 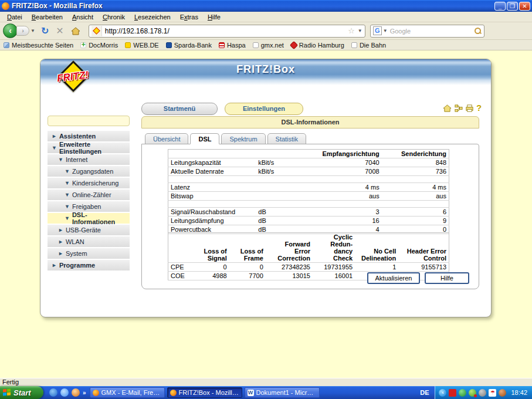 I want to click on sidebar-item-freigaben: ▼Freigaben, so click(x=89, y=207).